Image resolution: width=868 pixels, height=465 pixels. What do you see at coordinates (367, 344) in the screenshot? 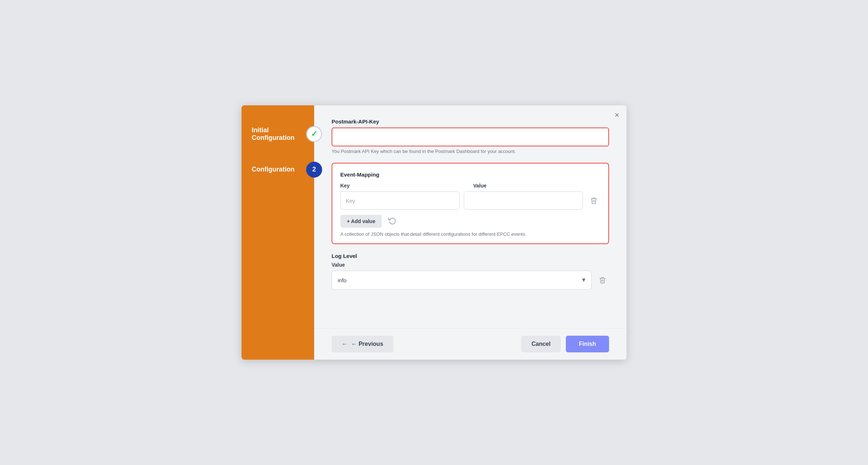
I see `previous-label: ← Previous` at bounding box center [367, 344].